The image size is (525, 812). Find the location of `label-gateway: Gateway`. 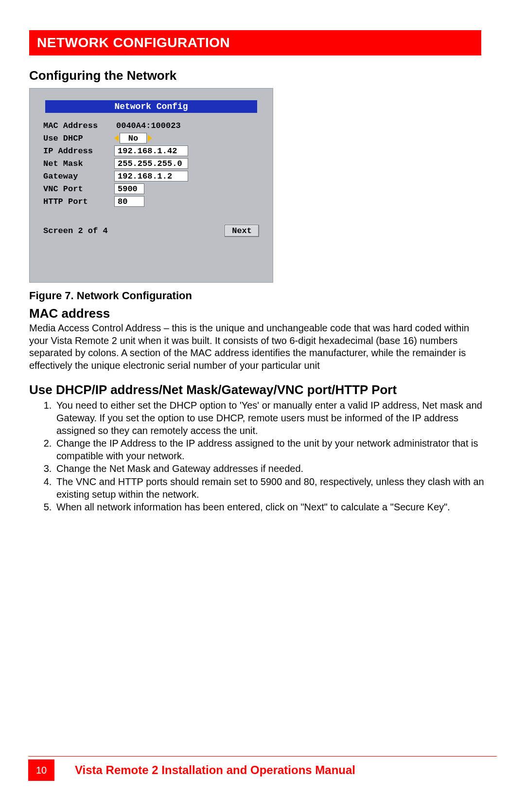

label-gateway: Gateway is located at coordinates (79, 176).